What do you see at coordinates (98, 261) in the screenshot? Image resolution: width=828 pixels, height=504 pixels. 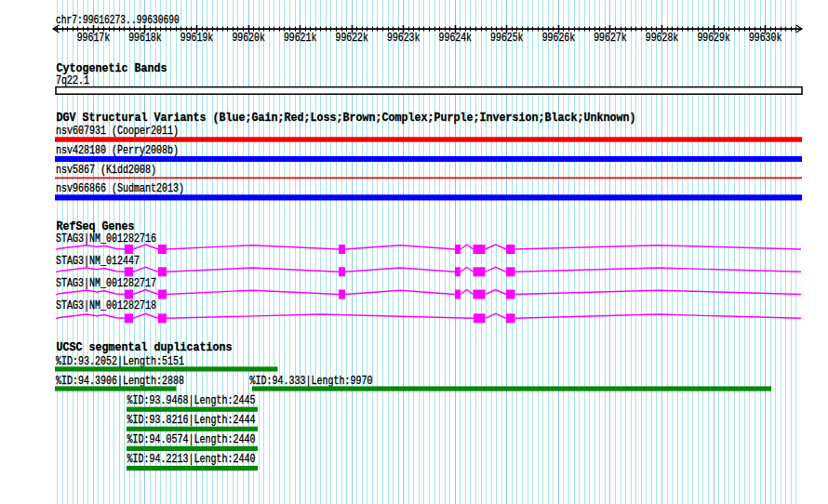 I see `svg-text: STAG3|NM_012447` at bounding box center [98, 261].